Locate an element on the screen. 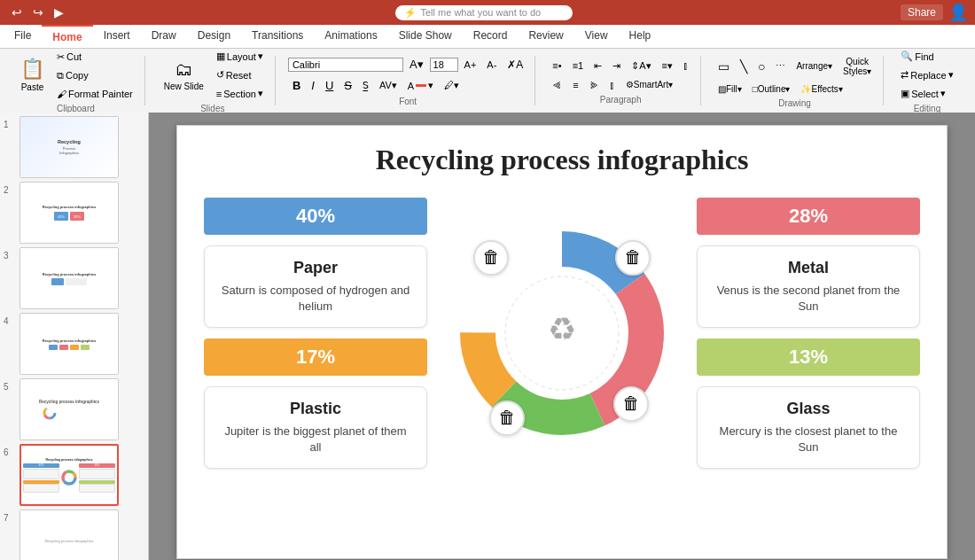 The height and width of the screenshot is (560, 975). font-color-button: A ▾ is located at coordinates (420, 85).